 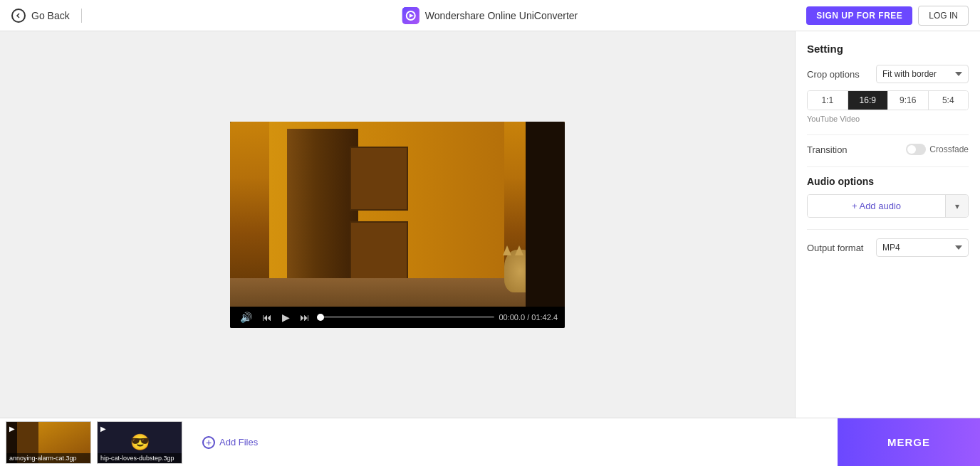 What do you see at coordinates (949, 149) in the screenshot?
I see `crossfade-label-text: Crossfade` at bounding box center [949, 149].